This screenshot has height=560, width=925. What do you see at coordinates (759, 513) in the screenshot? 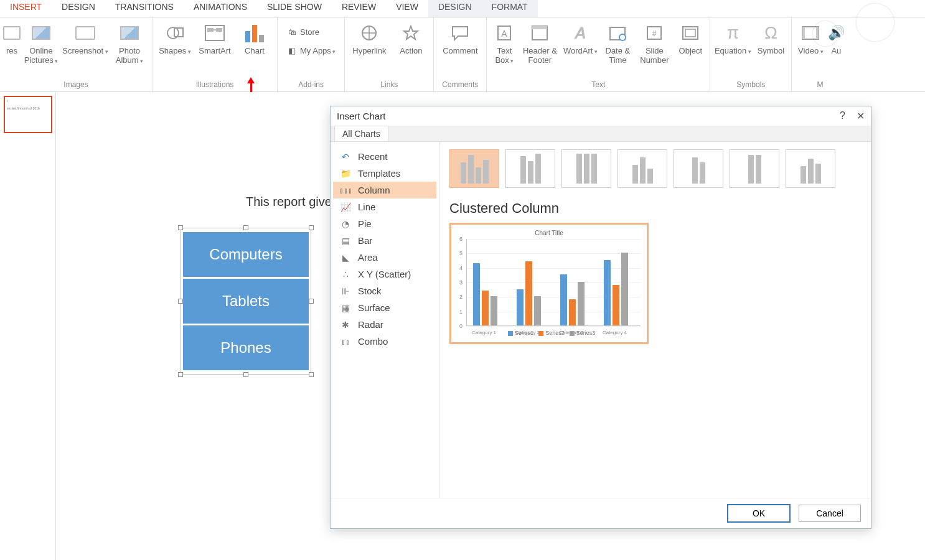
I see `ok-button: OK` at bounding box center [759, 513].